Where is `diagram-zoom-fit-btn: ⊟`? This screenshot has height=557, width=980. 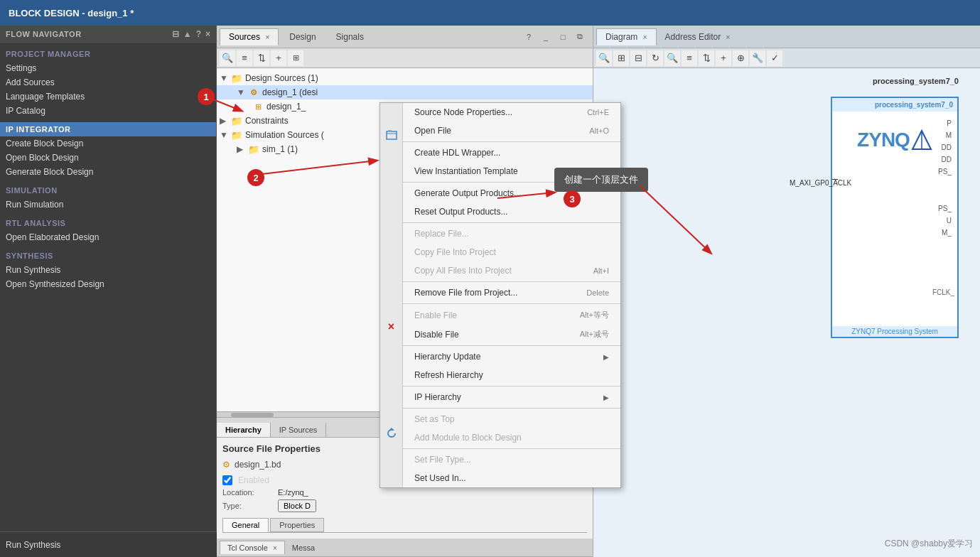 diagram-zoom-fit-btn: ⊟ is located at coordinates (638, 58).